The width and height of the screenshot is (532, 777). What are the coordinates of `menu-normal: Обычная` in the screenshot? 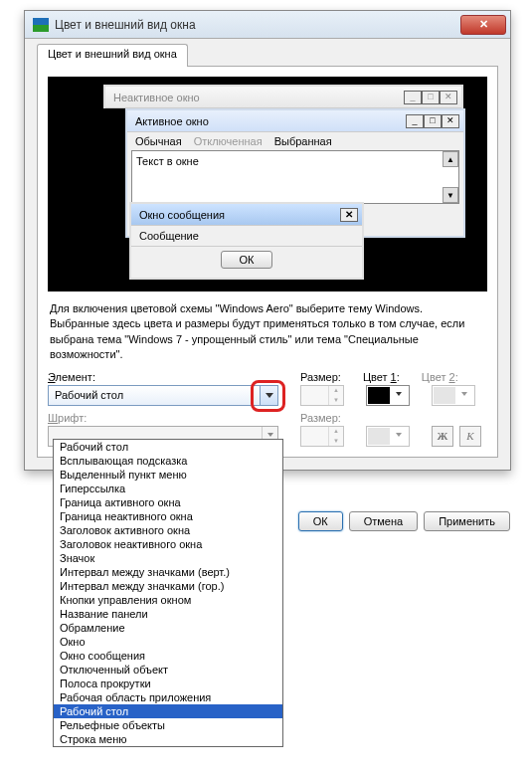 It's located at (159, 141).